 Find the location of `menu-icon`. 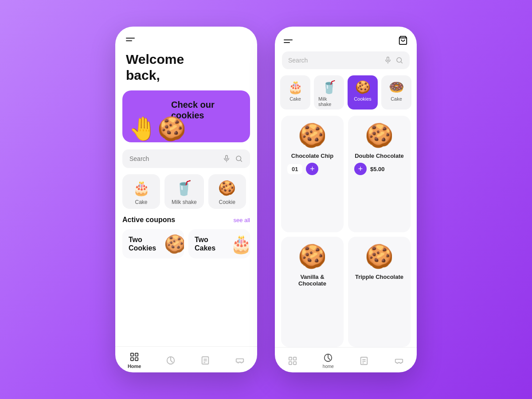

menu-icon is located at coordinates (130, 39).